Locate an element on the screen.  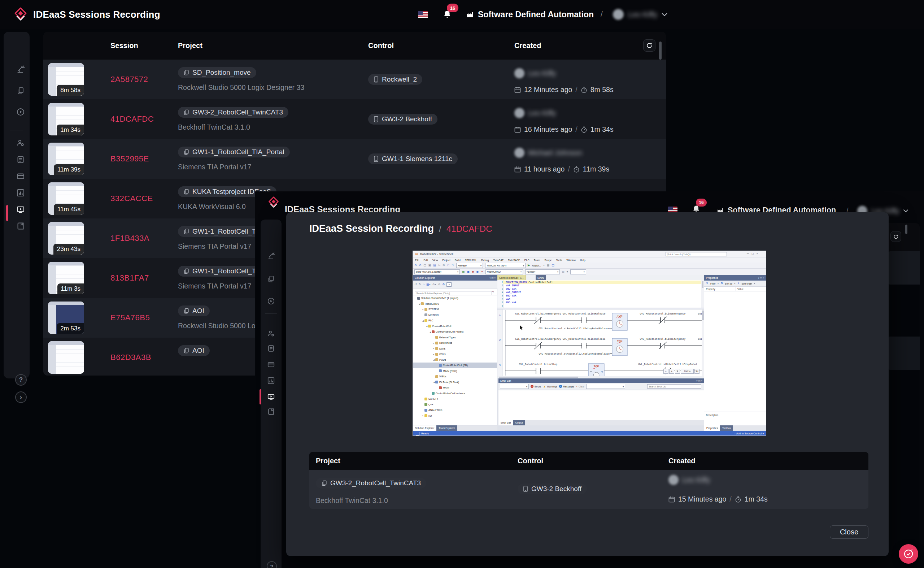
ladder-zoom-controls: ▹ + ⚲ 100 % ⚲▾ is located at coordinates (681, 371).